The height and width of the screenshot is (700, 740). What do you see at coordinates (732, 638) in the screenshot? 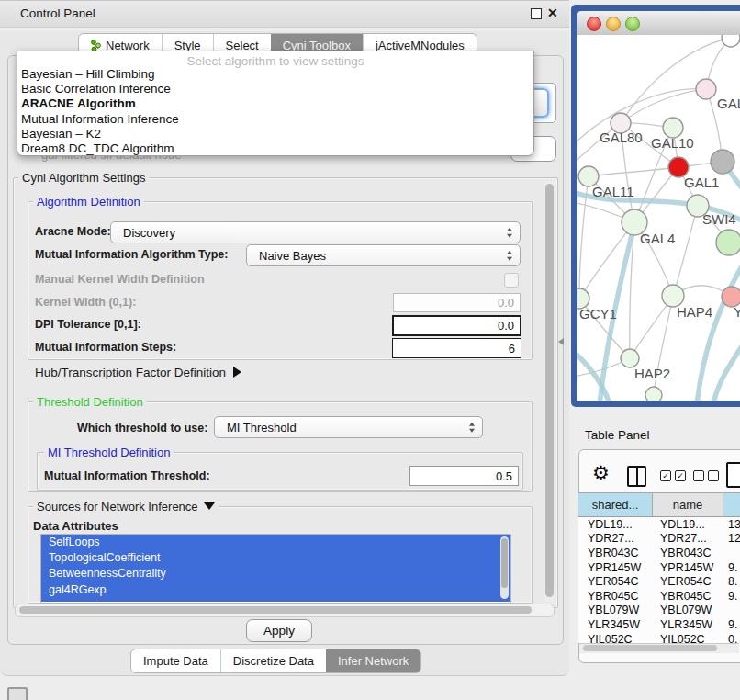
I see `table-cell: 0.` at bounding box center [732, 638].